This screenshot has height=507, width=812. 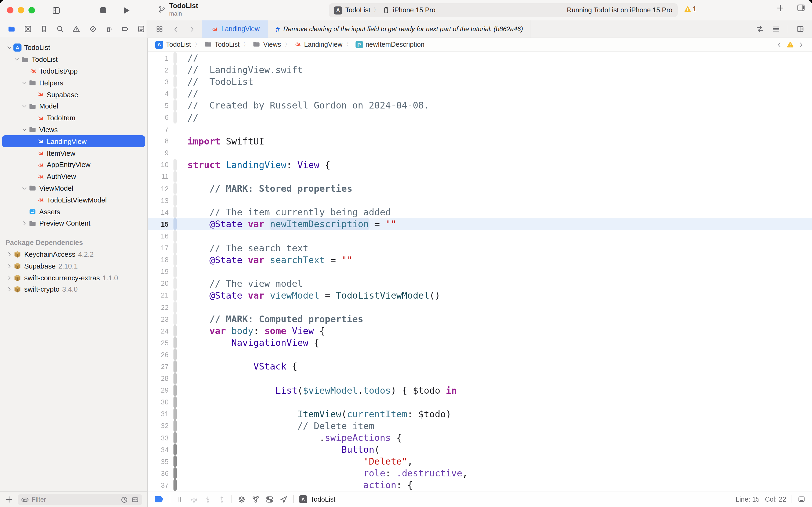 I want to click on step-into-icon, so click(x=208, y=499).